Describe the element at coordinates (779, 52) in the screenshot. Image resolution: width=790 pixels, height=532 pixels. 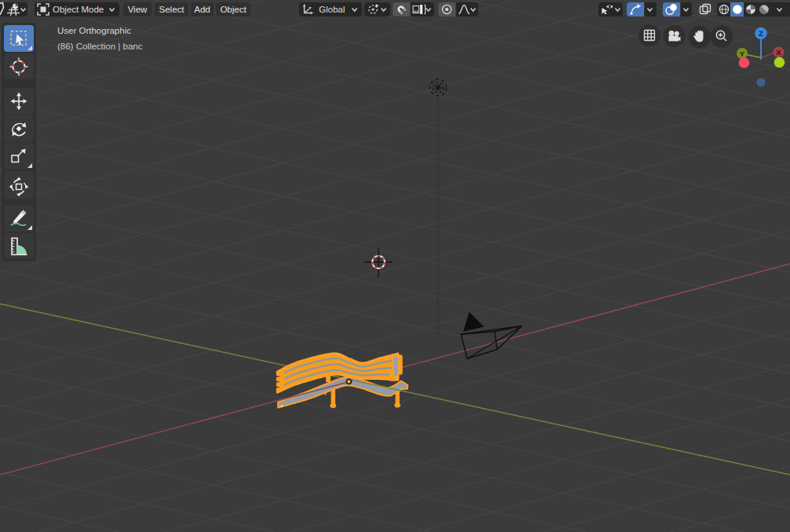
I see `svg-text: X` at that location.